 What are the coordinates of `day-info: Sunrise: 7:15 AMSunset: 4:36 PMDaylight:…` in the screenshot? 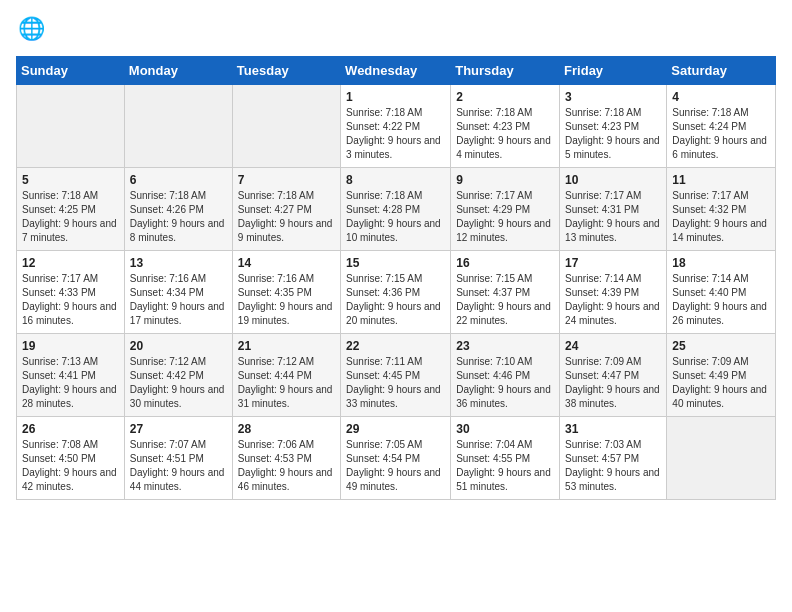 It's located at (396, 300).